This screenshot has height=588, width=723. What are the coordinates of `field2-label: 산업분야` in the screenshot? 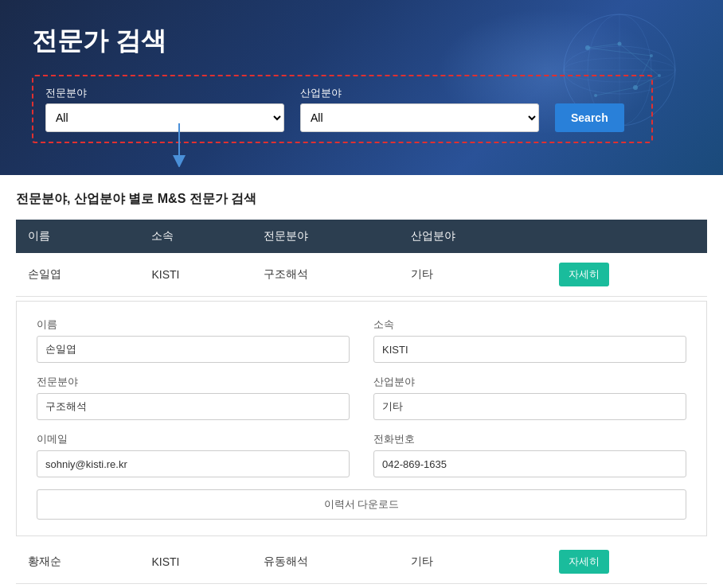 It's located at (420, 93).